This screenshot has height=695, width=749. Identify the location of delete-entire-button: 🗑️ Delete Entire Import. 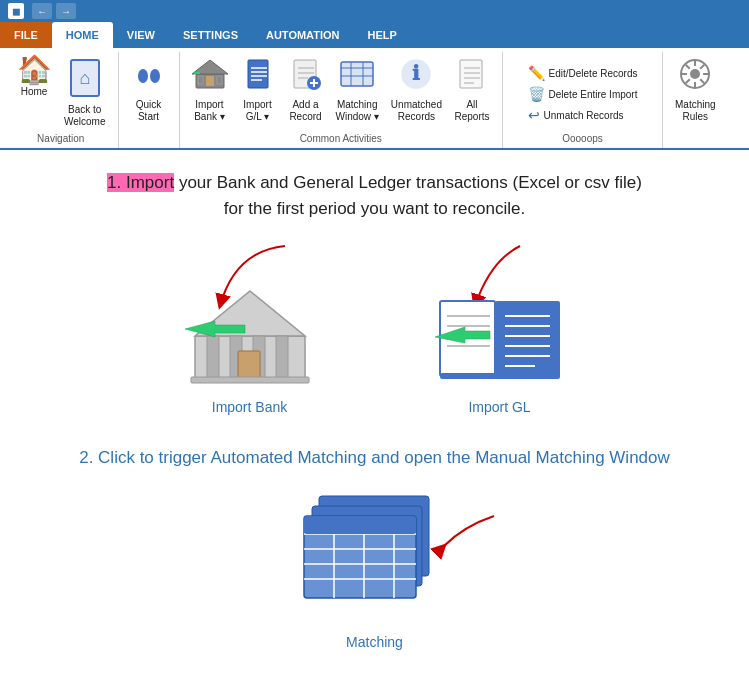
(583, 94).